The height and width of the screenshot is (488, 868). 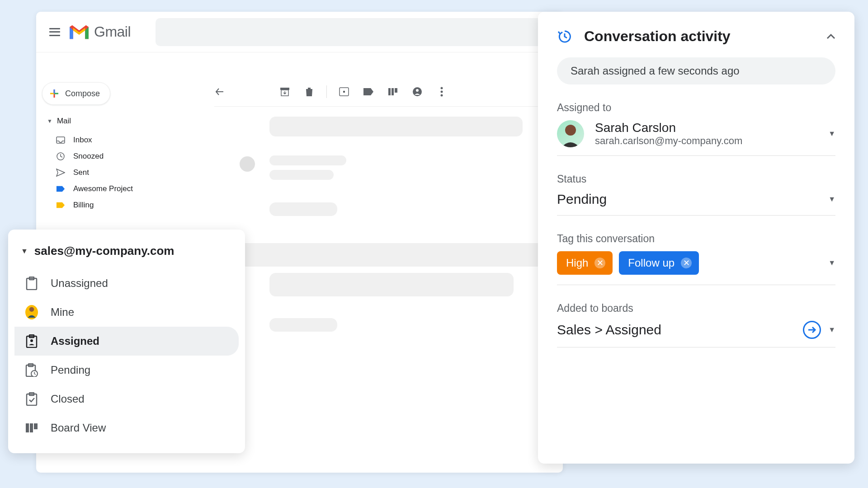 What do you see at coordinates (309, 92) in the screenshot?
I see `delete-button` at bounding box center [309, 92].